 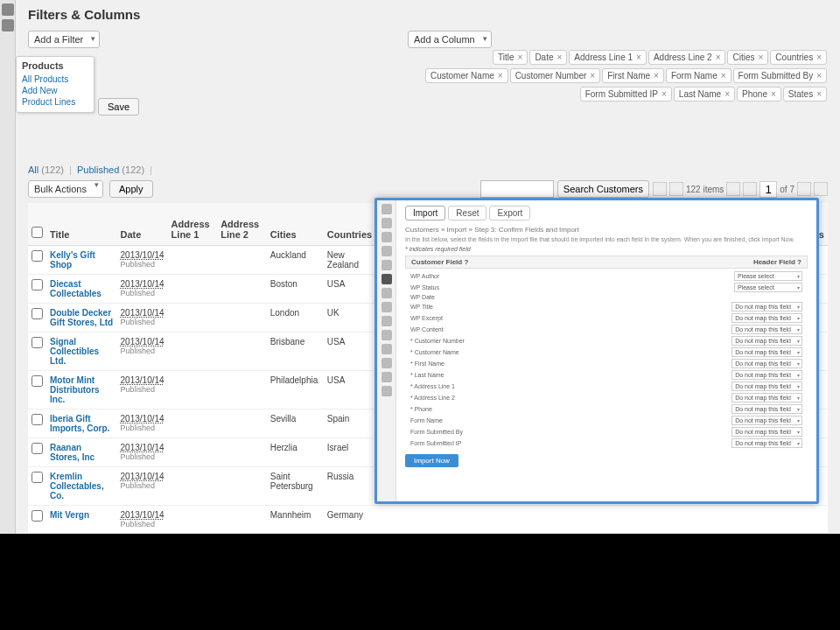 What do you see at coordinates (37, 233) in the screenshot?
I see `select-all-checkbox` at bounding box center [37, 233].